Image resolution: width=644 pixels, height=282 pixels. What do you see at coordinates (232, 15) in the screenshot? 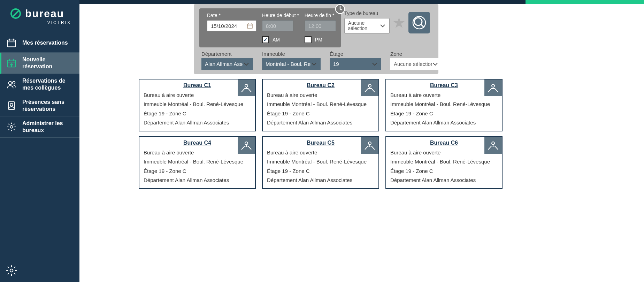
I see `date-label: Date *` at bounding box center [232, 15].